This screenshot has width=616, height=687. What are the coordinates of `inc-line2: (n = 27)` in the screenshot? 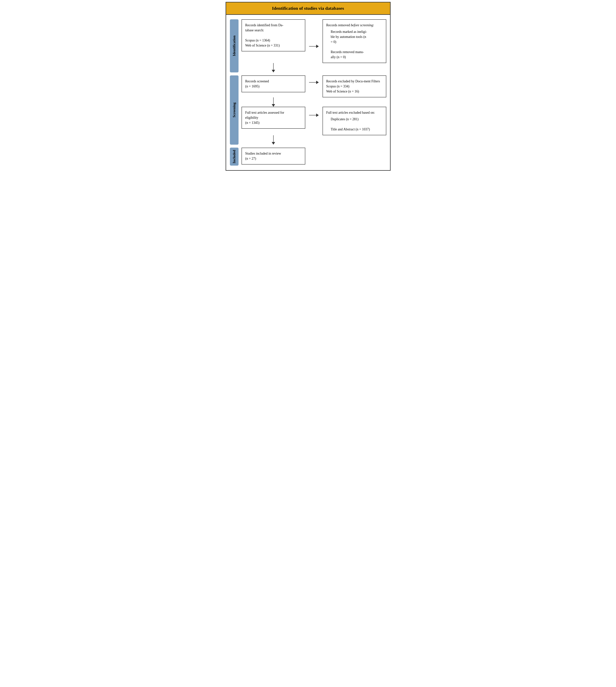 It's located at (251, 158).